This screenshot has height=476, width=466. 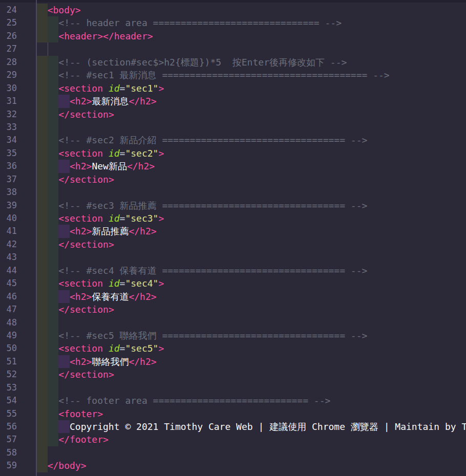 I want to click on code-line-46: 46<h2>保養有道</h2>, so click(x=233, y=297).